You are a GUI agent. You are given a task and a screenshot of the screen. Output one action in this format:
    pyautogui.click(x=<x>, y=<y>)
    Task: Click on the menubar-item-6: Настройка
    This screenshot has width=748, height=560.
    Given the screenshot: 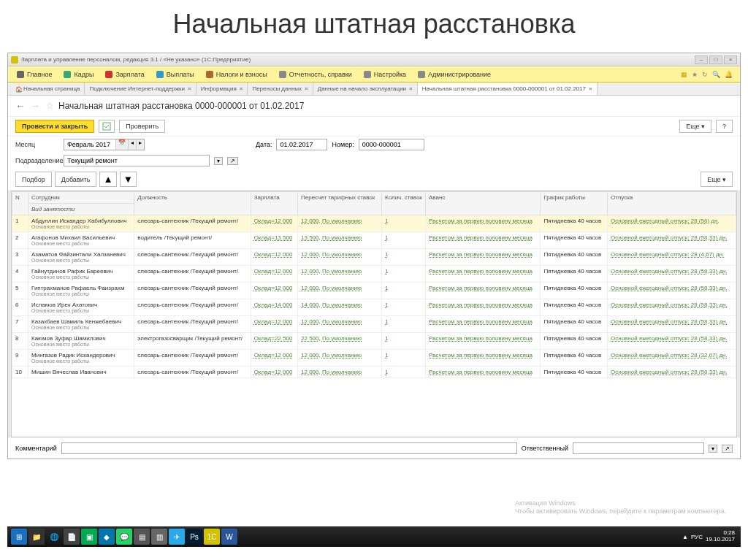 What is the action you would take?
    pyautogui.click(x=385, y=74)
    